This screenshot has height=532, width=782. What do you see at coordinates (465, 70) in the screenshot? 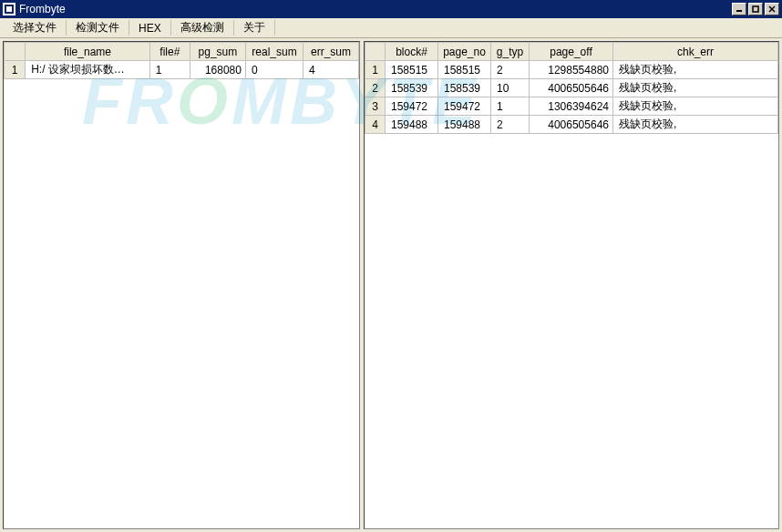
I see `cell-page-no: 158515` at bounding box center [465, 70].